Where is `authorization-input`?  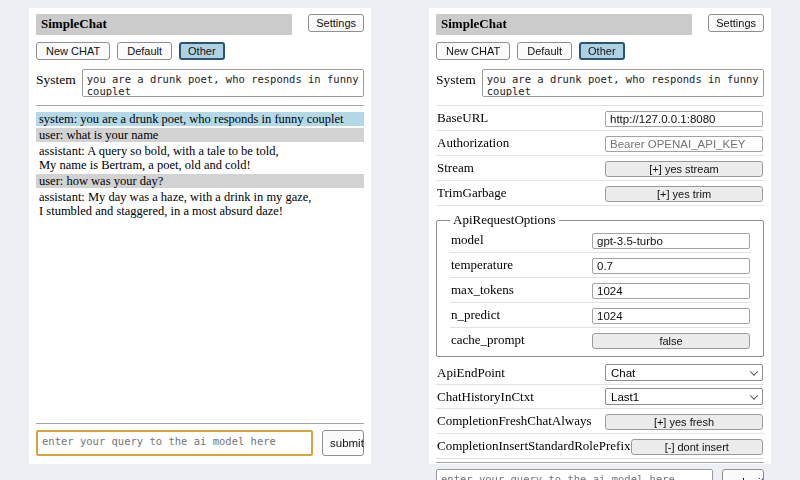
authorization-input is located at coordinates (684, 144).